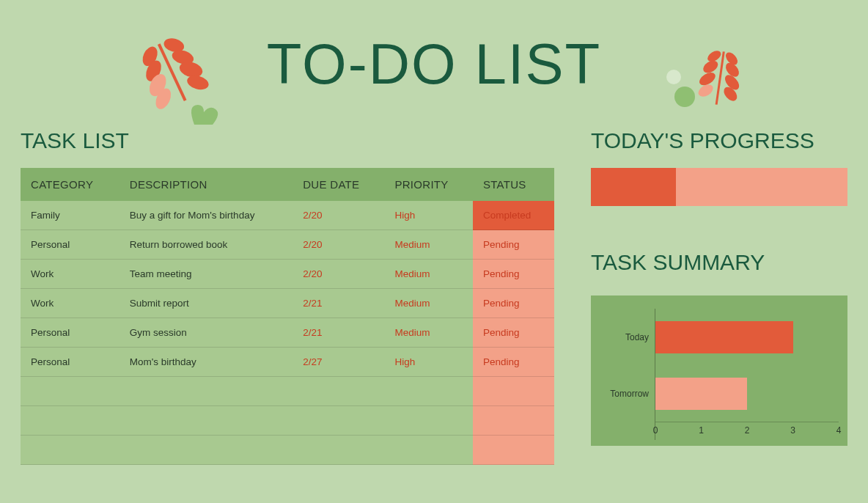  Describe the element at coordinates (206, 362) in the screenshot. I see `cell-description: Mom's birthday` at that location.